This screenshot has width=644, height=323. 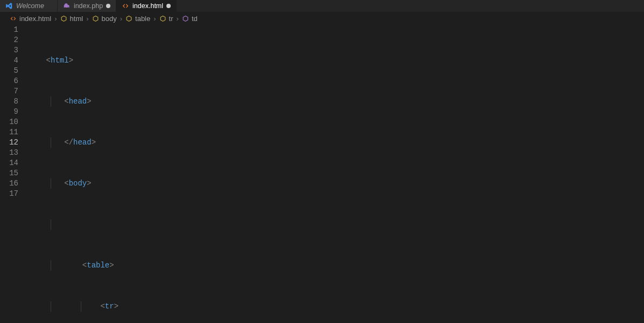 I want to click on breadcrumb-item-body: body, so click(x=104, y=18).